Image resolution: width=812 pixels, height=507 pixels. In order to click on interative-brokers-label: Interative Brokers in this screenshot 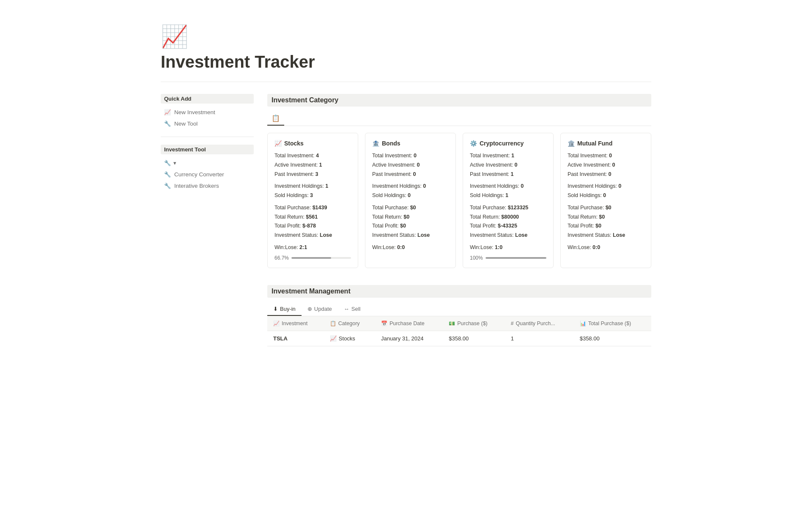, I will do `click(197, 186)`.